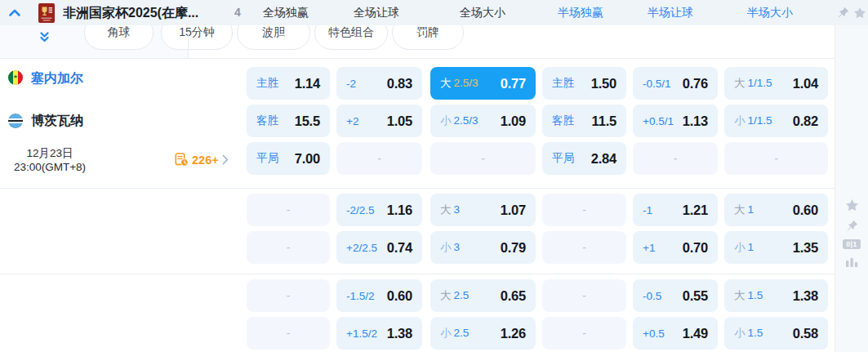  Describe the element at coordinates (225, 160) in the screenshot. I see `chevron-right-icon` at that location.